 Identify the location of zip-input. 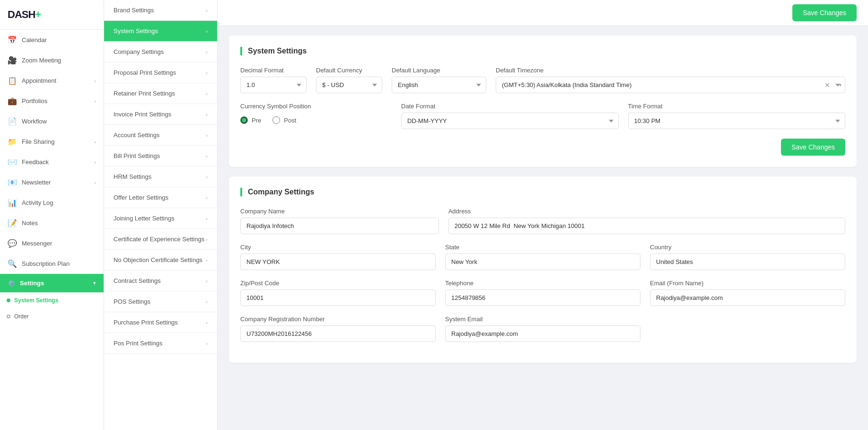
(338, 298).